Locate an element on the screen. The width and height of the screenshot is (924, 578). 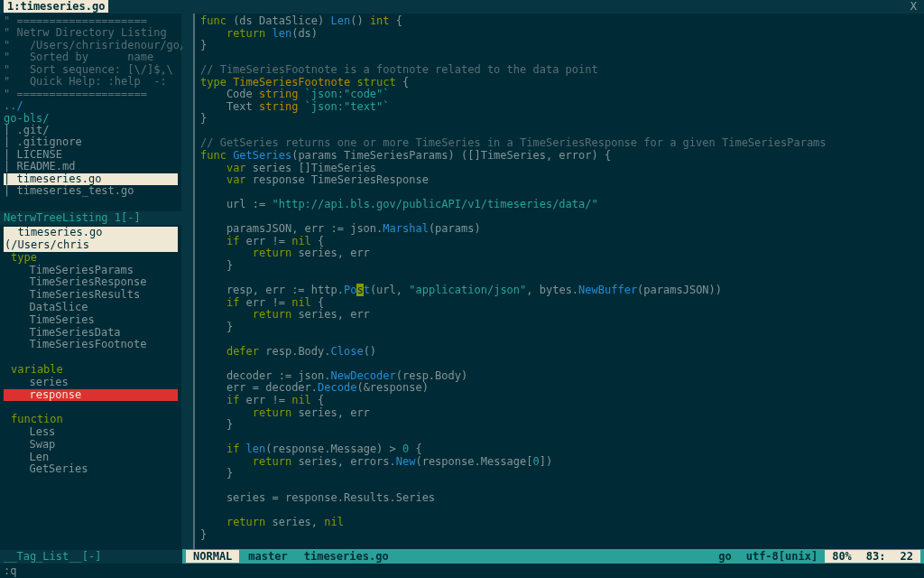
taglist-item: Len is located at coordinates (90, 458).